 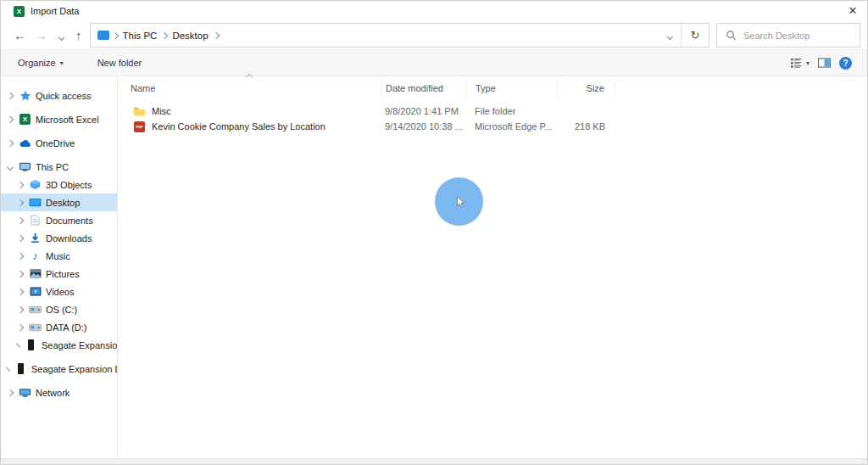 What do you see at coordinates (824, 63) in the screenshot?
I see `preview-pane-icon` at bounding box center [824, 63].